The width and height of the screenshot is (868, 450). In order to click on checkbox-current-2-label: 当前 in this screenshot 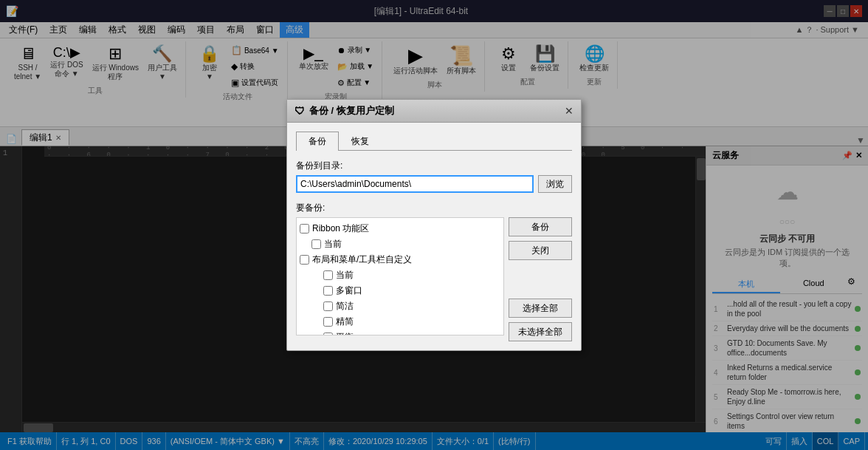, I will do `click(345, 275)`.